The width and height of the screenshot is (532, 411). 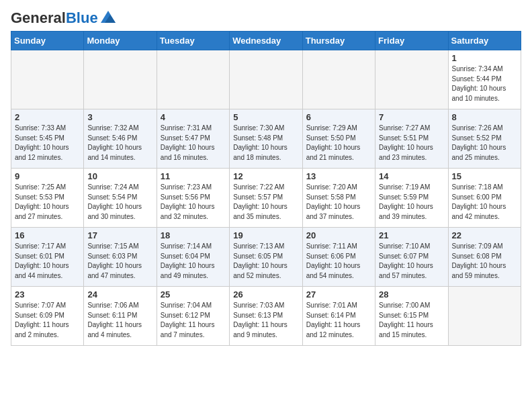 What do you see at coordinates (266, 320) in the screenshot?
I see `day-info: Sunrise: 7:03 AM Sunset: 6:13 PM Dayligh…` at bounding box center [266, 320].